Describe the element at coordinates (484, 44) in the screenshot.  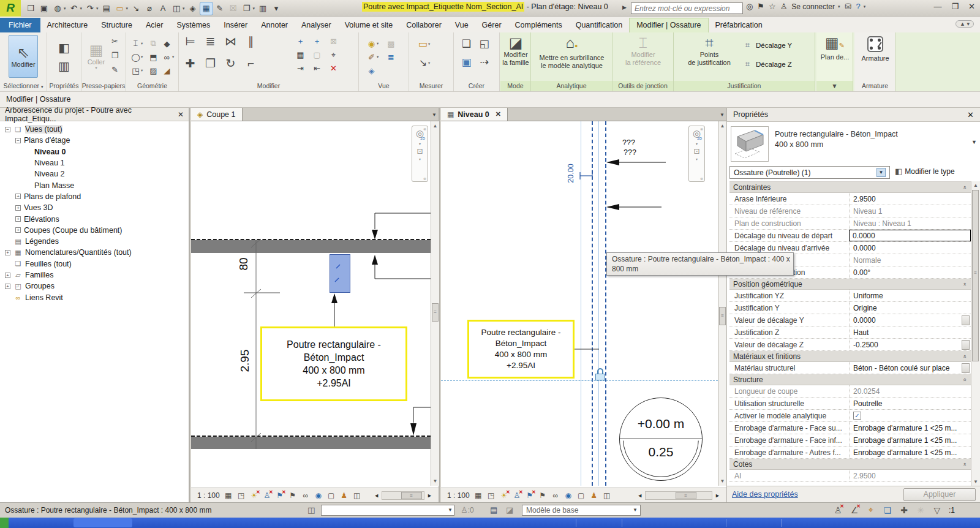
I see `create-assembly-icon: ◱` at that location.